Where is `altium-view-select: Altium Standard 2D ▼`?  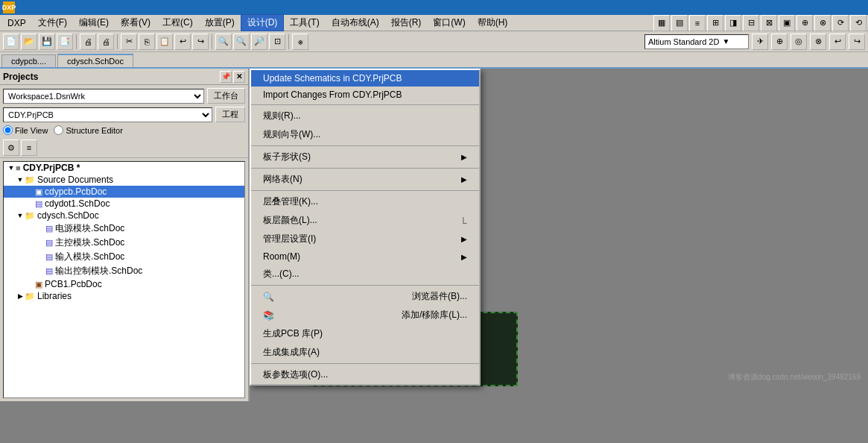
altium-view-select: Altium Standard 2D ▼ is located at coordinates (697, 42).